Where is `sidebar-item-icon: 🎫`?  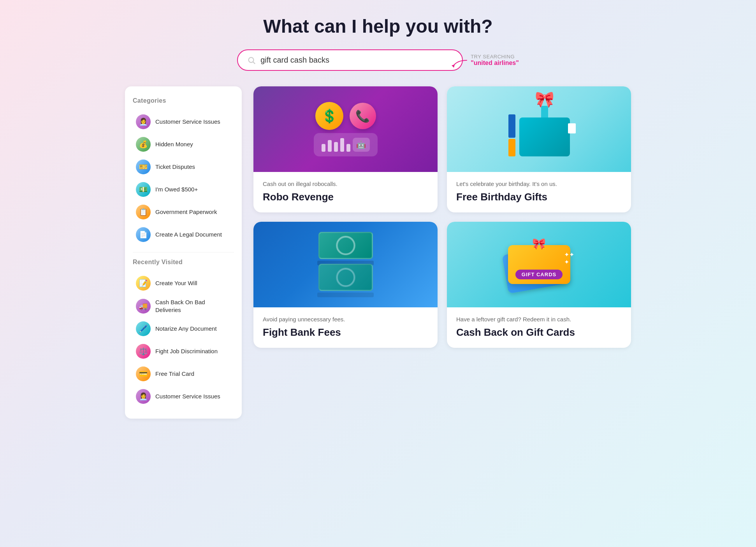
sidebar-item-icon: 🎫 is located at coordinates (143, 167).